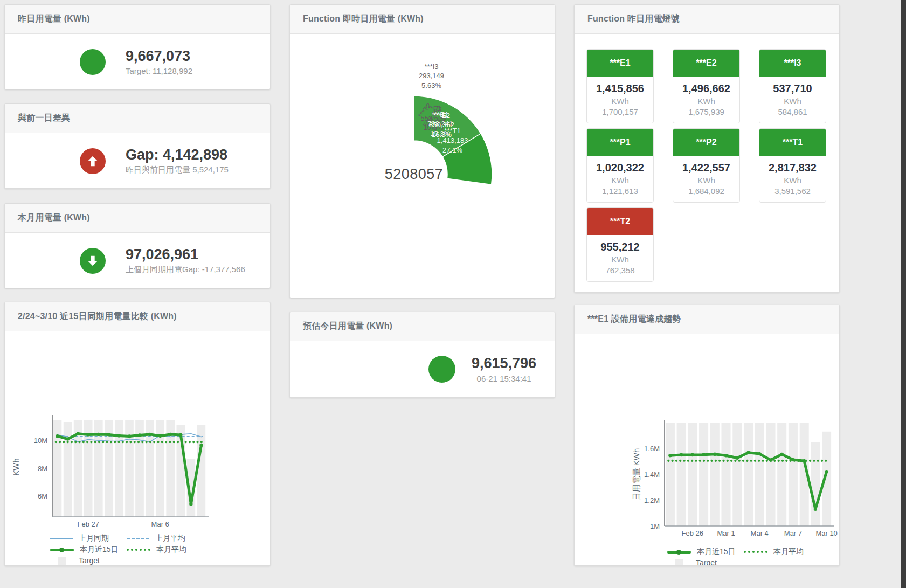  I want to click on donut-chart-plot: ***T11,413,18327.1%***I3293,1495.63%***T…, so click(414, 174).